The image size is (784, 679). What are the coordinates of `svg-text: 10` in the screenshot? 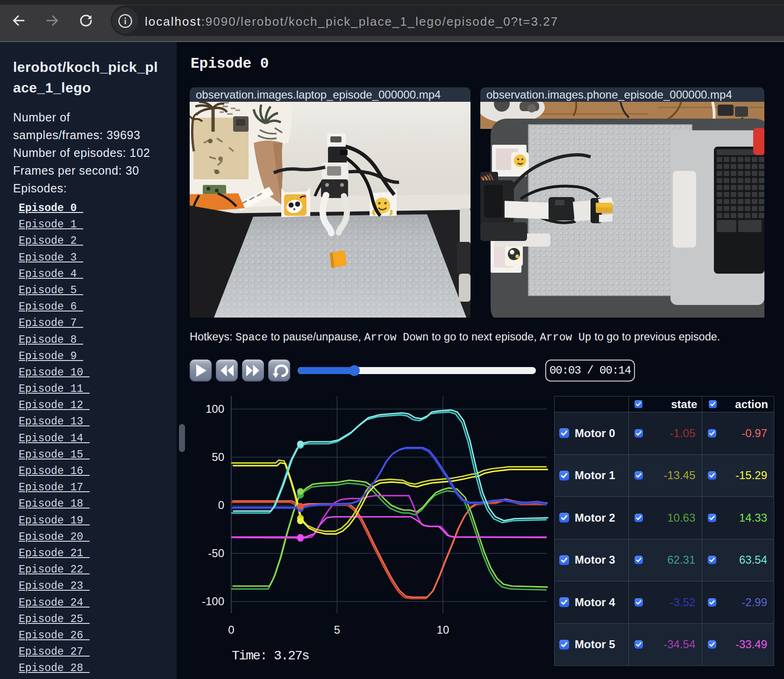 It's located at (443, 629).